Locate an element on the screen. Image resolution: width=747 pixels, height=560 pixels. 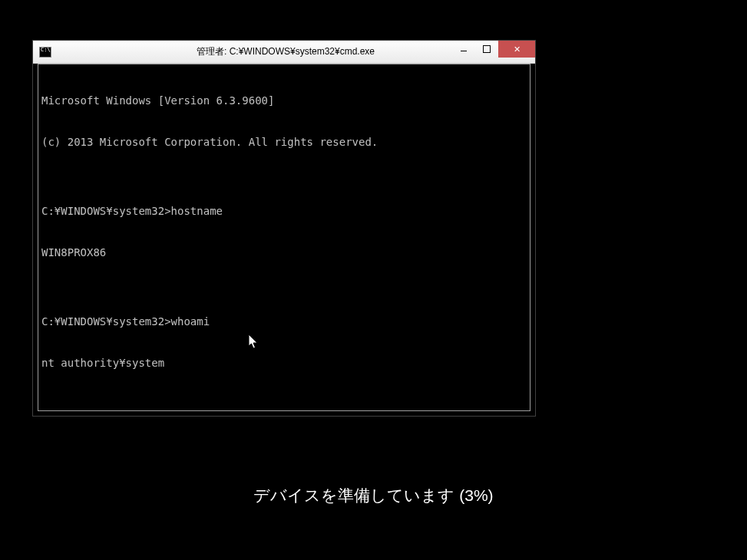
window-controls is located at coordinates (494, 49).